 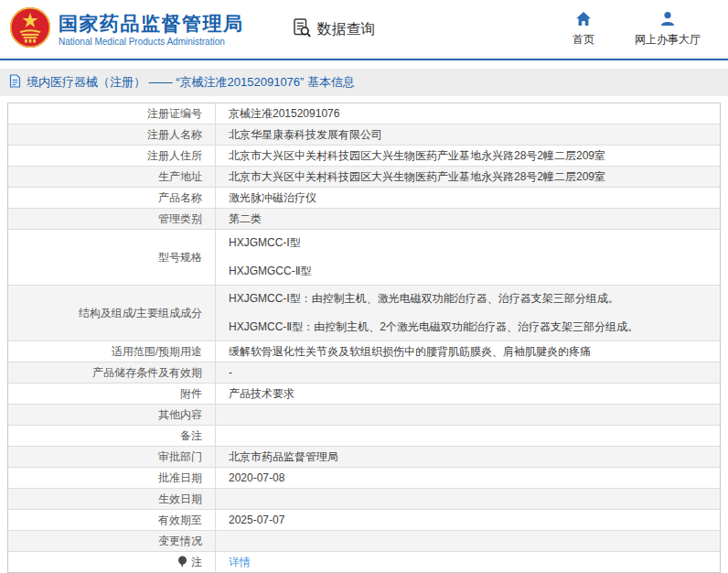 What do you see at coordinates (175, 135) in the screenshot?
I see `row-label-text: 注册人名称` at bounding box center [175, 135].